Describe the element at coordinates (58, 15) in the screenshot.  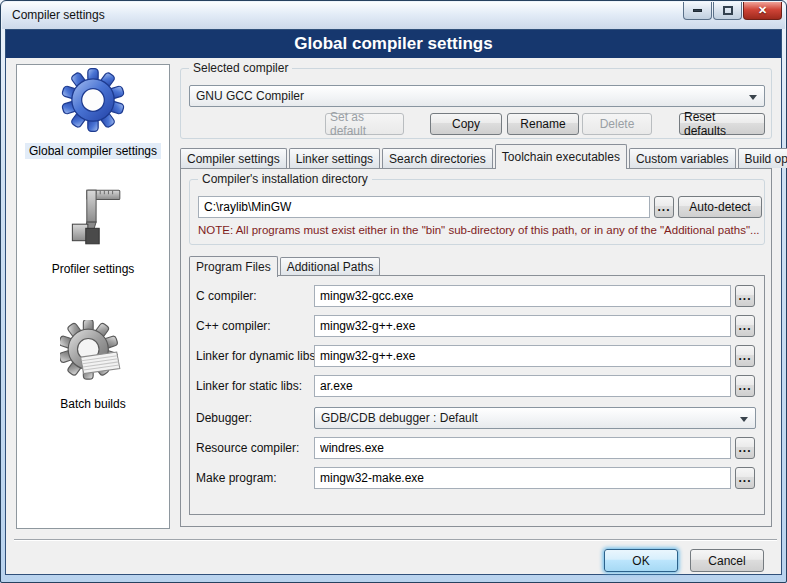
I see `window-title: Compiler settings` at that location.